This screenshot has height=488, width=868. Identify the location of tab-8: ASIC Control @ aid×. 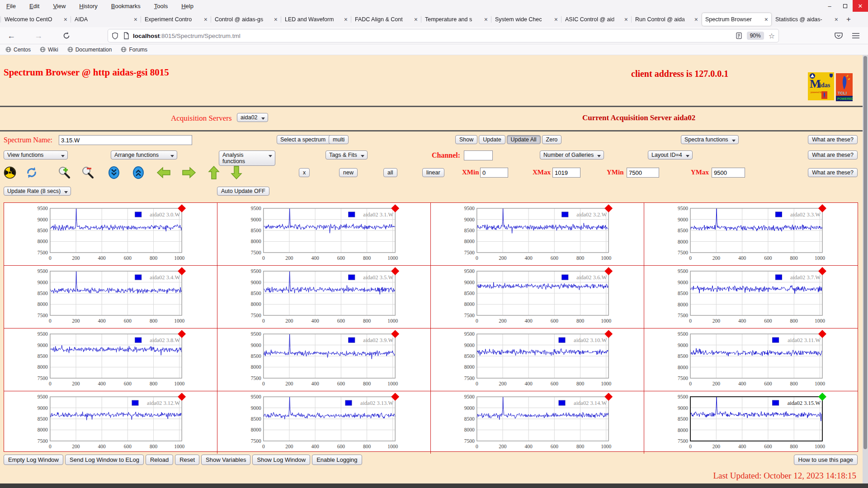
(597, 19).